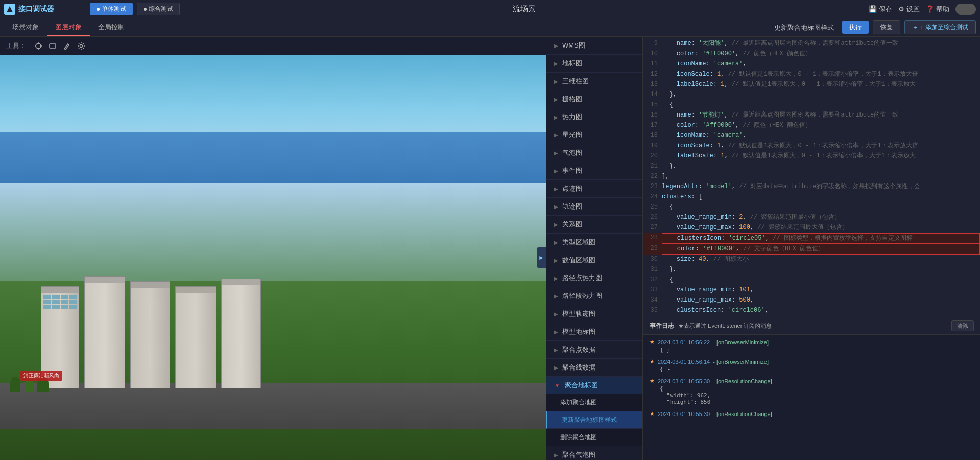 The width and height of the screenshot is (980, 460). I want to click on log-entry: ★2024-03-01 10:56:14- [onBrowserMinimize…, so click(812, 366).